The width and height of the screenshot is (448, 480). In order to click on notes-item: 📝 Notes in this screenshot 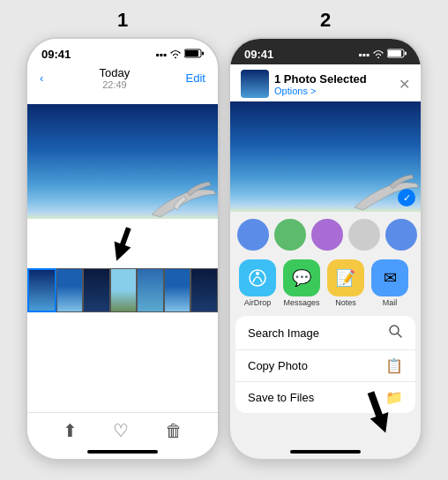, I will do `click(346, 283)`.